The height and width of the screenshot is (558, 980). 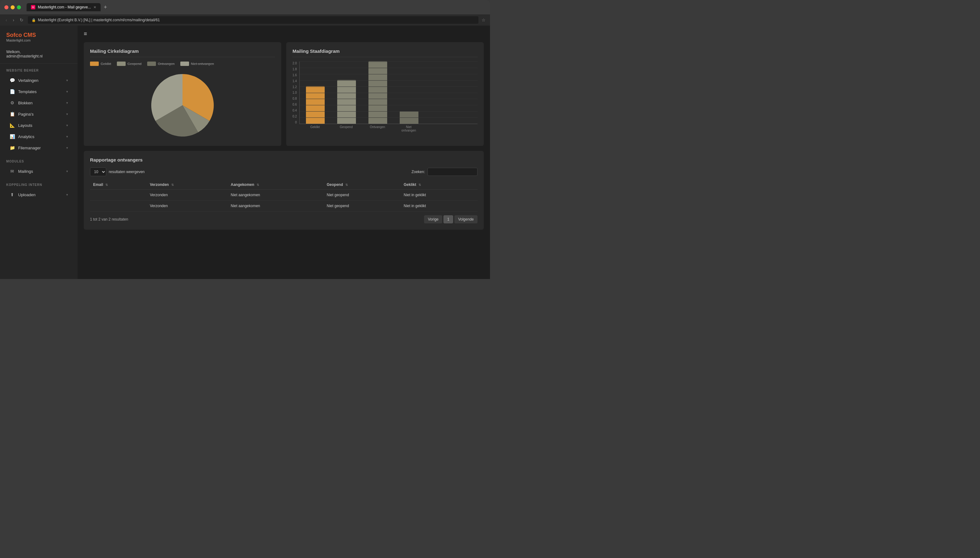 I want to click on sidebar-item-analytics: 📊 Analytics ▾, so click(x=39, y=136).